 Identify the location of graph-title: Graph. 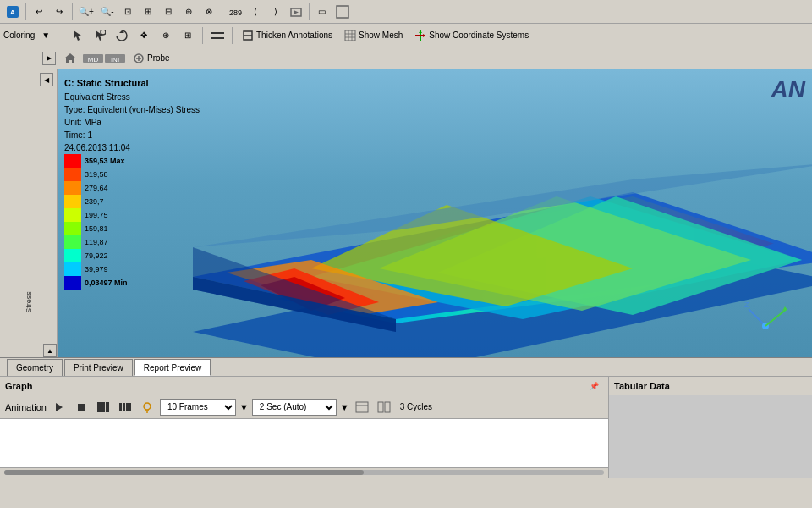
(19, 386).